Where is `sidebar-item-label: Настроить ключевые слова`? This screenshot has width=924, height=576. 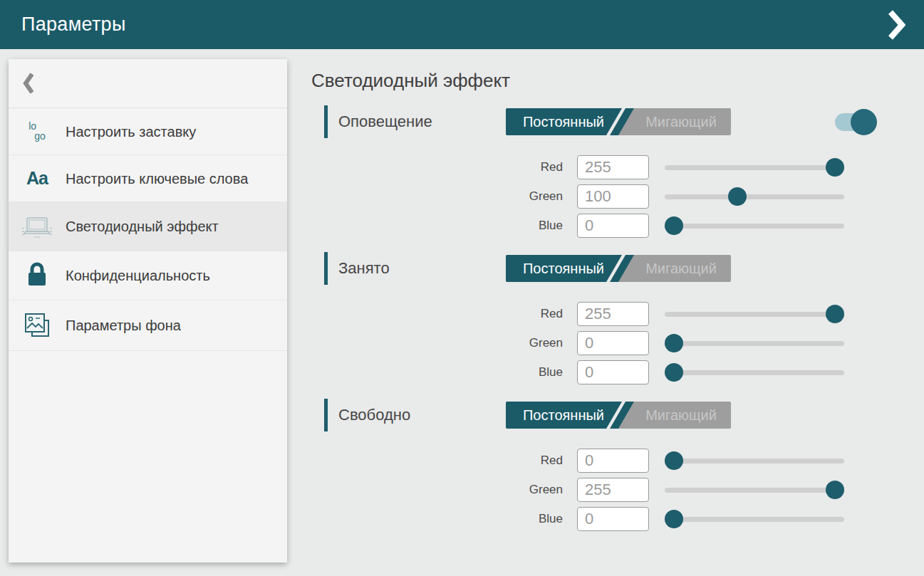
sidebar-item-label: Настроить ключевые слова is located at coordinates (157, 179).